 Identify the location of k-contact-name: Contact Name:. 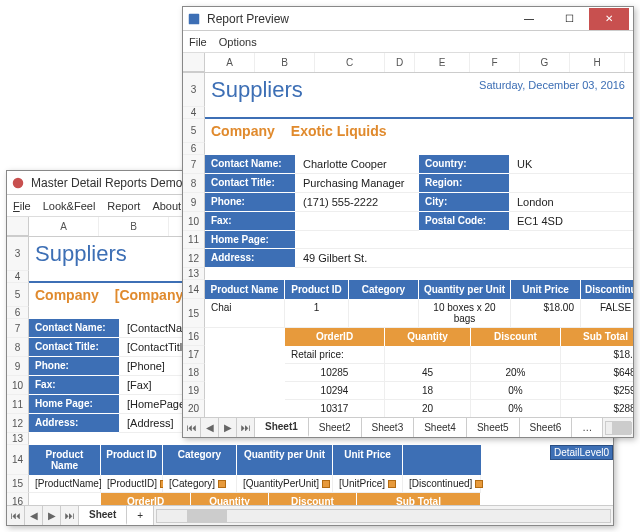
(74, 328).